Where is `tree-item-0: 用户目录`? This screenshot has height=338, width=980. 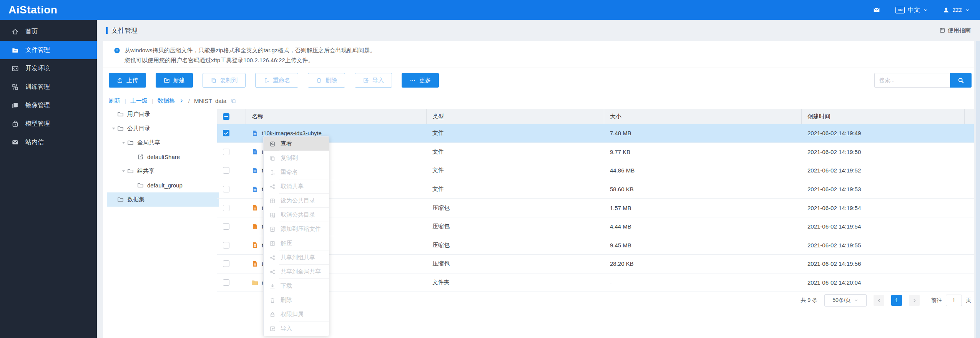
tree-item-0: 用户目录 is located at coordinates (163, 114).